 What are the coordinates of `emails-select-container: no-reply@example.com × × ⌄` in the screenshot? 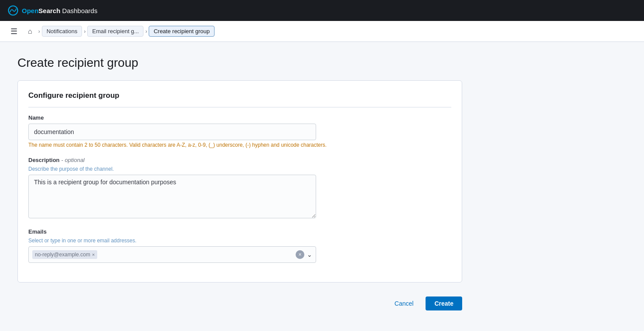 It's located at (172, 255).